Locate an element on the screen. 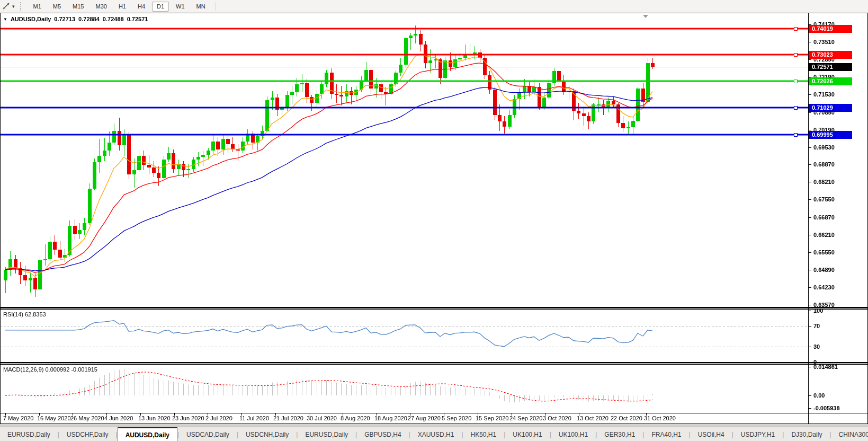 Image resolution: width=868 pixels, height=441 pixels. timeframe-button-m30: M30 is located at coordinates (102, 6).